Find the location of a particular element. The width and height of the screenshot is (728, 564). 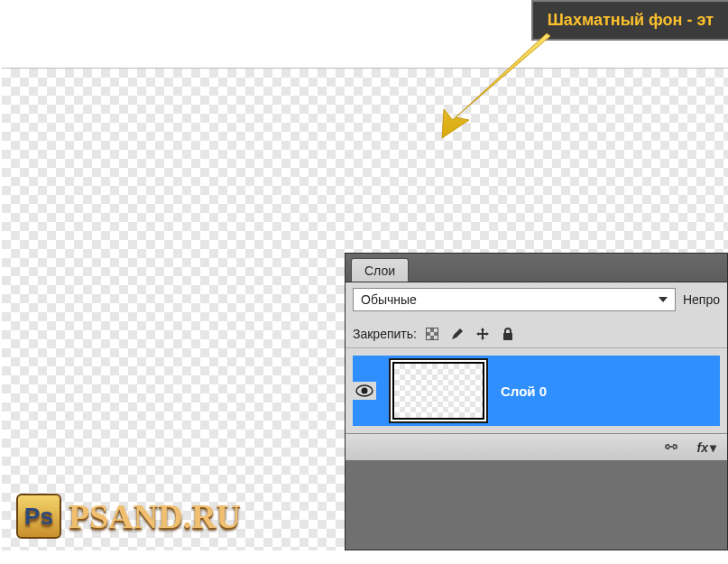

chevron-down-icon is located at coordinates (663, 300).